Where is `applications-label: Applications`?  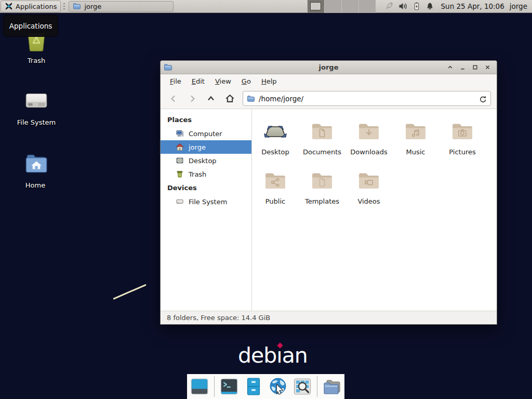 applications-label: Applications is located at coordinates (36, 6).